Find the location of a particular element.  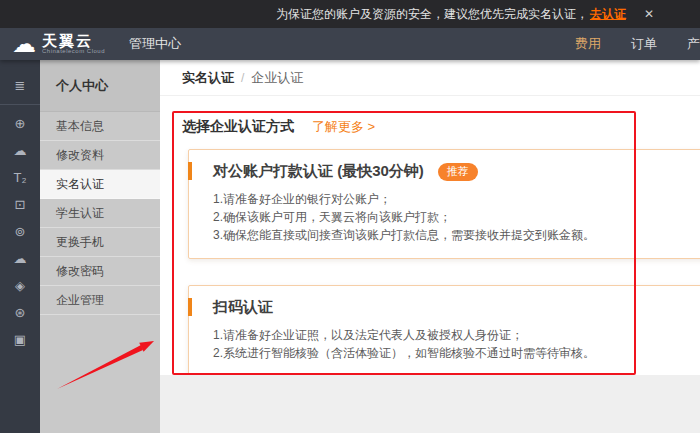

layers-icon: ≣ is located at coordinates (20, 86).